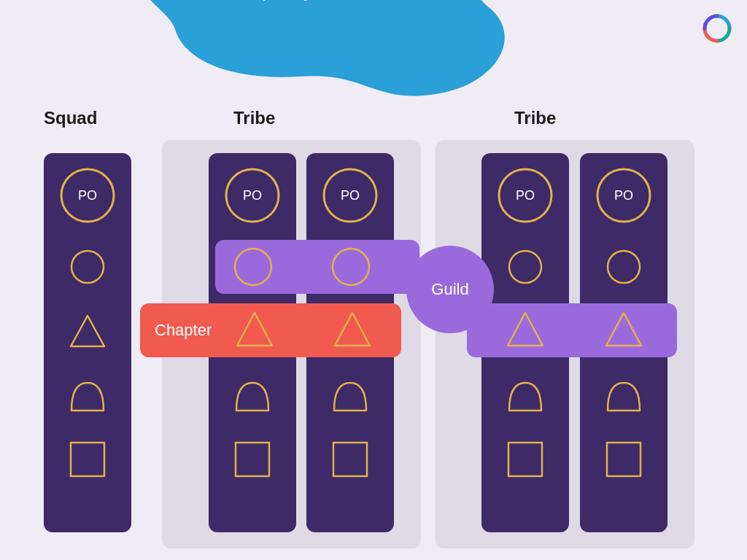 Image resolution: width=747 pixels, height=560 pixels. Describe the element at coordinates (88, 343) in the screenshot. I see `squad-column-standalone: PO` at that location.